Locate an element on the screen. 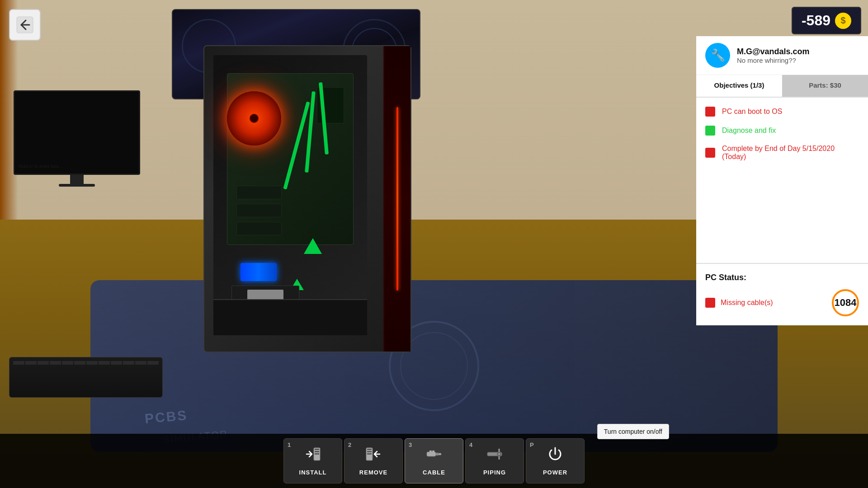 This screenshot has height=488, width=868. install-key-label: 1 is located at coordinates (289, 445).